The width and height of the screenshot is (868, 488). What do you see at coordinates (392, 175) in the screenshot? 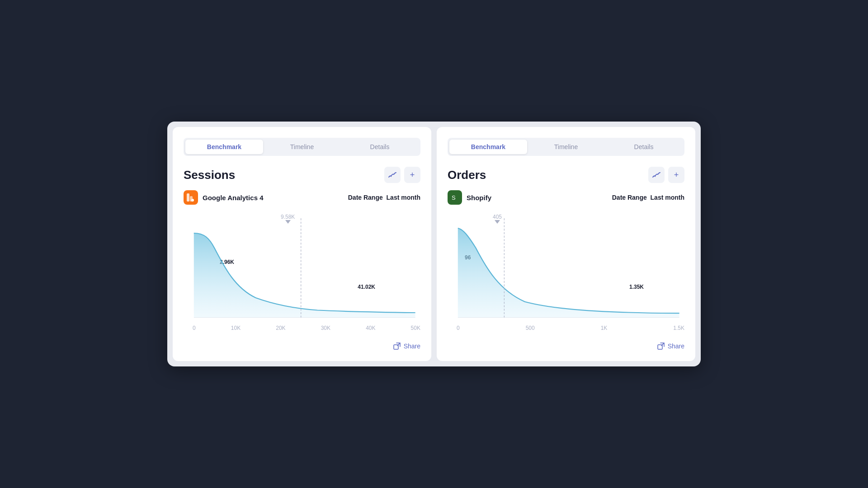
I see `sessions-chart-icon-btn` at bounding box center [392, 175].